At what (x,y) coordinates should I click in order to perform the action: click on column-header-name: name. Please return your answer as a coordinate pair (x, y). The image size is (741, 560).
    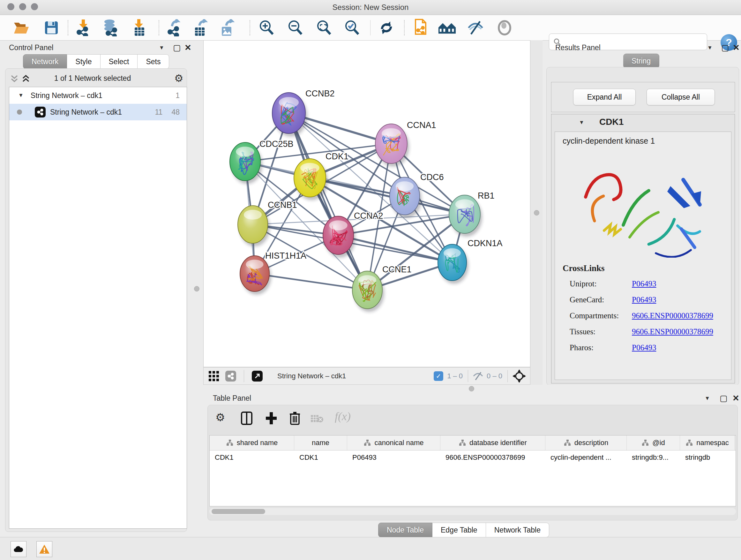
    Looking at the image, I should click on (321, 443).